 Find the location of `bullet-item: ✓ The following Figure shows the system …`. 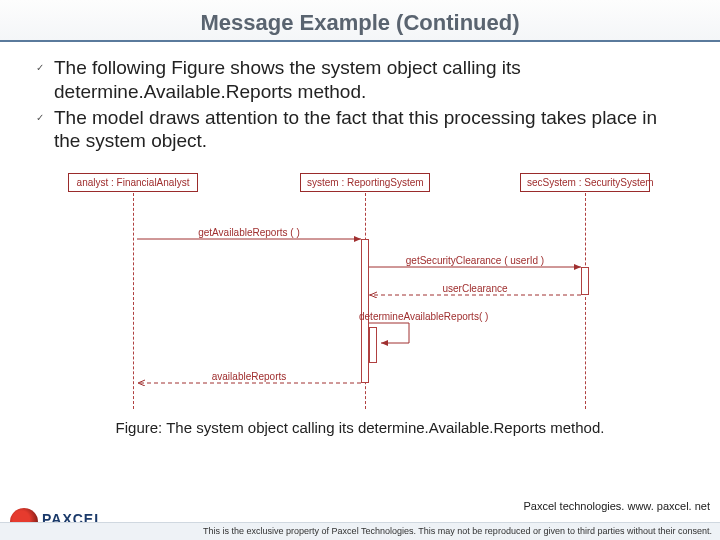

bullet-item: ✓ The following Figure shows the system … is located at coordinates (360, 80).